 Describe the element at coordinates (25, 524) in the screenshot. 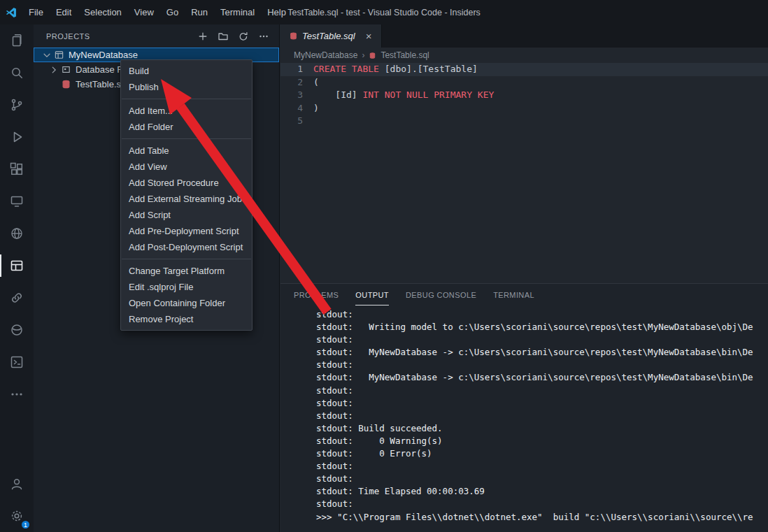

I see `settings-badge: 1` at that location.